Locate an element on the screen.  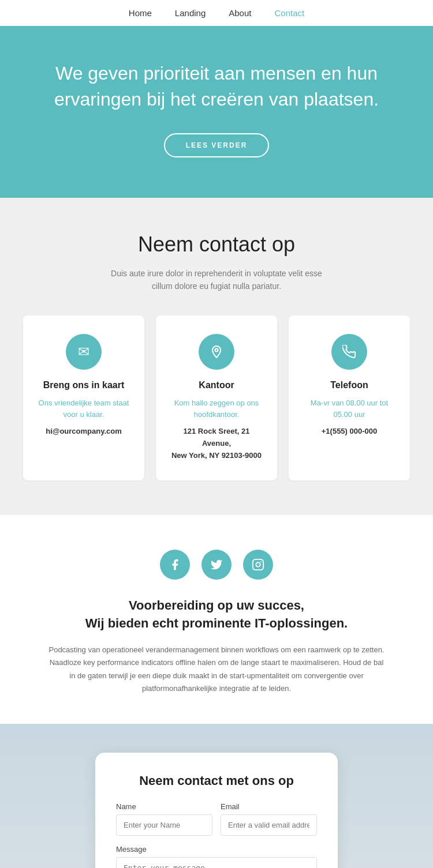
card-email-title: Breng ons in kaart is located at coordinates (84, 385).